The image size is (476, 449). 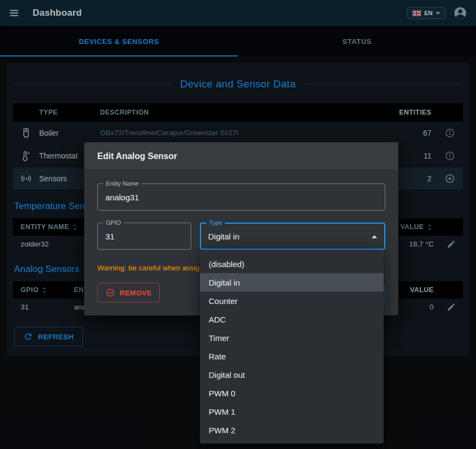 I want to click on menu-item-rate: Rate, so click(x=292, y=356).